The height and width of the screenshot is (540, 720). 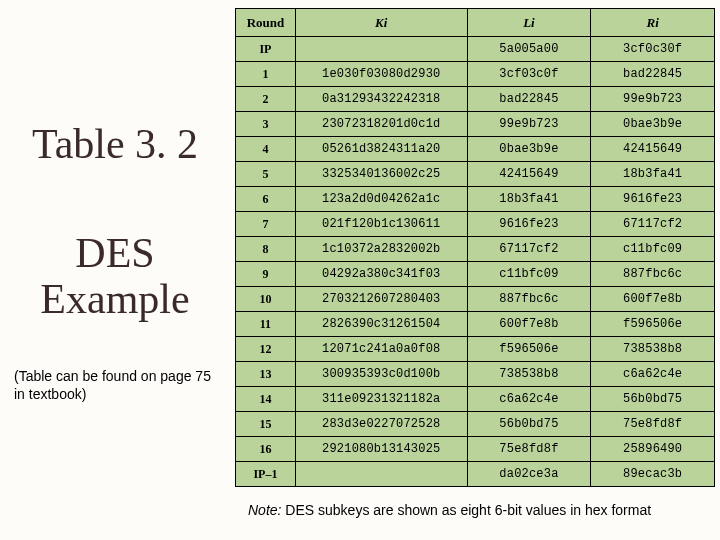 What do you see at coordinates (529, 23) in the screenshot?
I see `header-li: Li` at bounding box center [529, 23].